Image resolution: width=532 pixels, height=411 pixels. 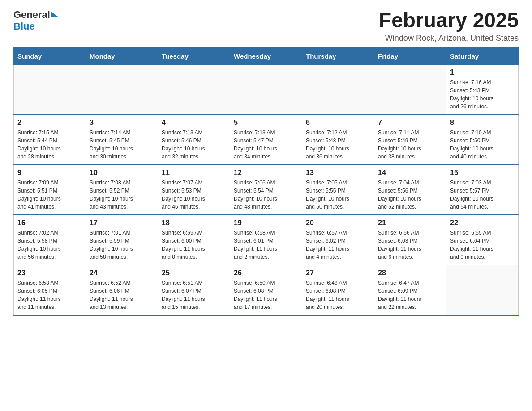 I want to click on day-info: Sunrise: 7:16 AM Sunset: 5:43 PM Dayligh…, so click(x=482, y=94).